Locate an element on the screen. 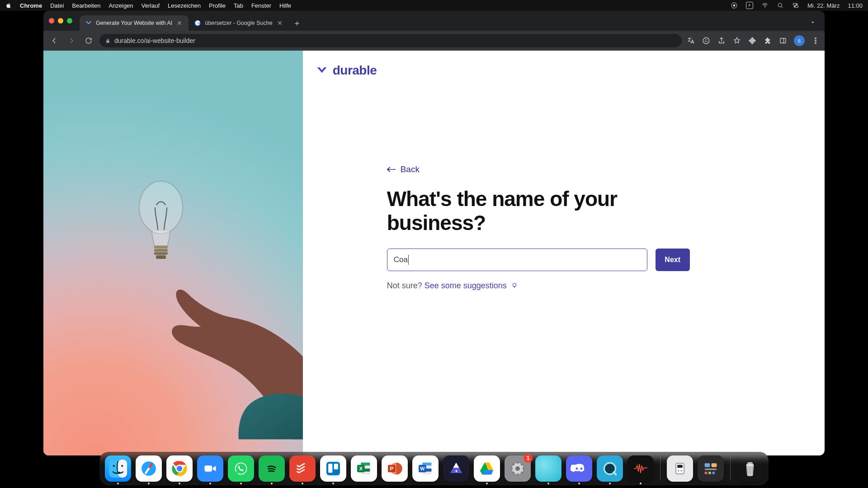  dock-app-whatsapp is located at coordinates (241, 469).